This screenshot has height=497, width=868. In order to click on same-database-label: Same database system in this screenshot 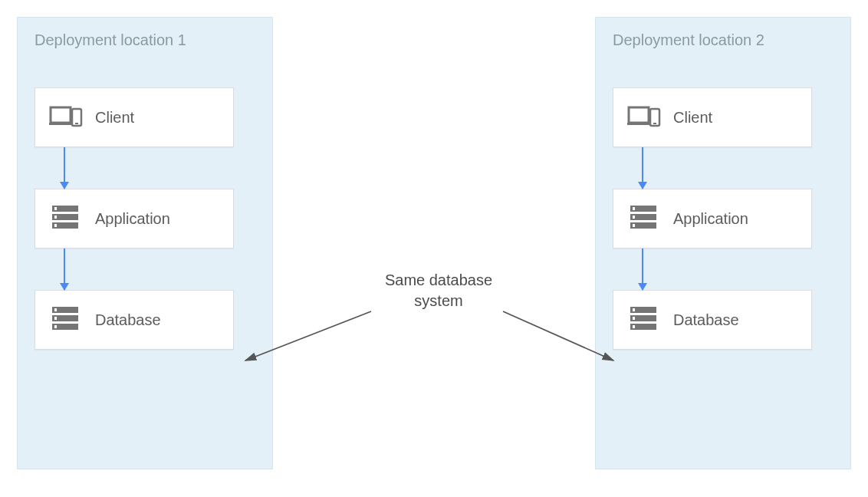, I will do `click(439, 291)`.